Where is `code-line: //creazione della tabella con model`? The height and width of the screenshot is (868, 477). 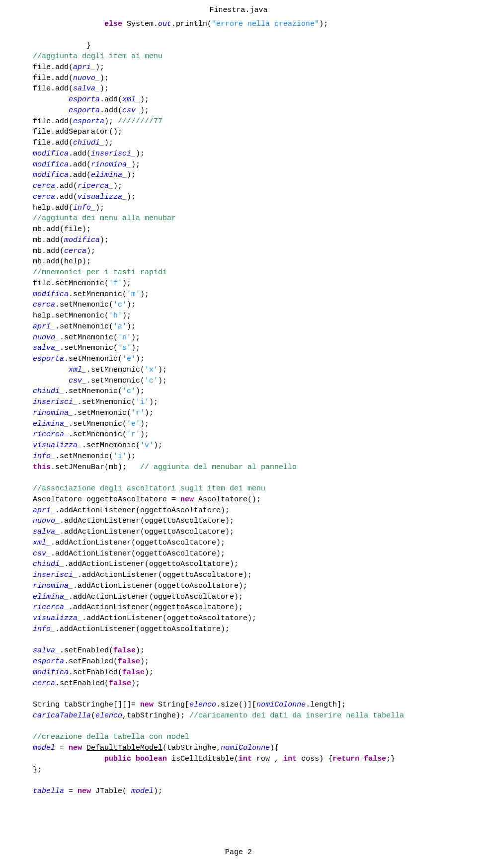 code-line: //creazione della tabella con model is located at coordinates (238, 737).